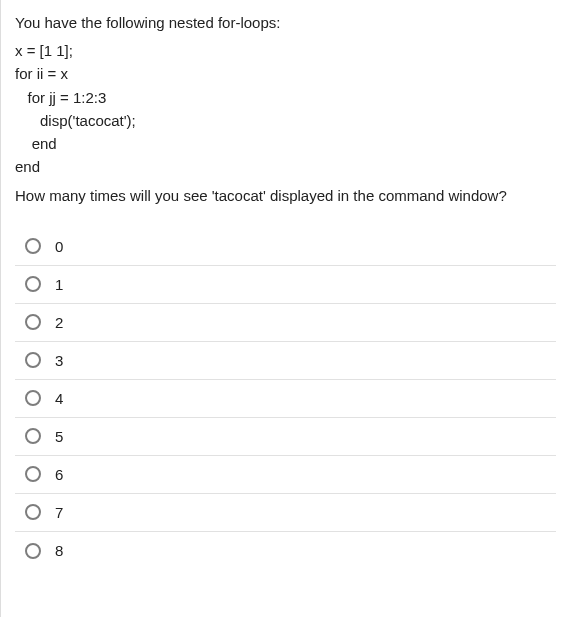 The height and width of the screenshot is (617, 570). I want to click on option-label: 7, so click(59, 512).